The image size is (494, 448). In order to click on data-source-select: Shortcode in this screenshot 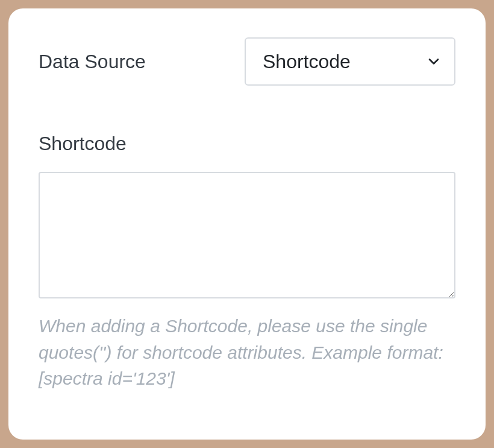, I will do `click(350, 62)`.